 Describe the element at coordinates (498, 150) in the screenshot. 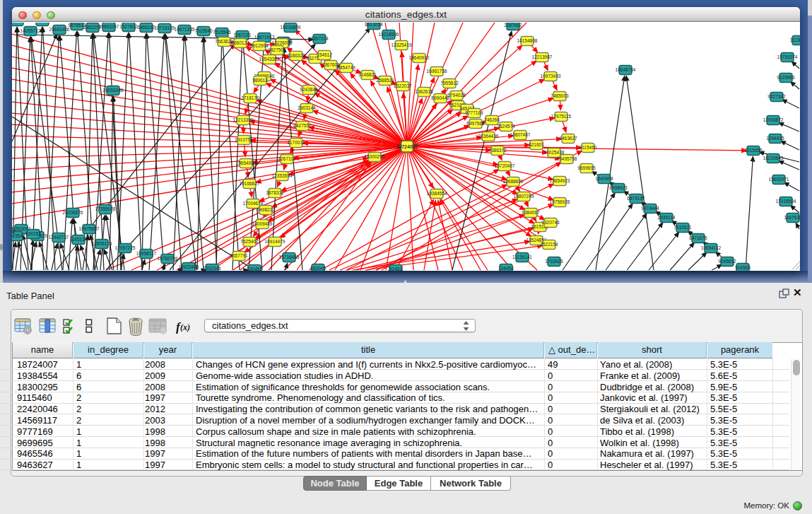

I see `svg-text: 7386372` at that location.